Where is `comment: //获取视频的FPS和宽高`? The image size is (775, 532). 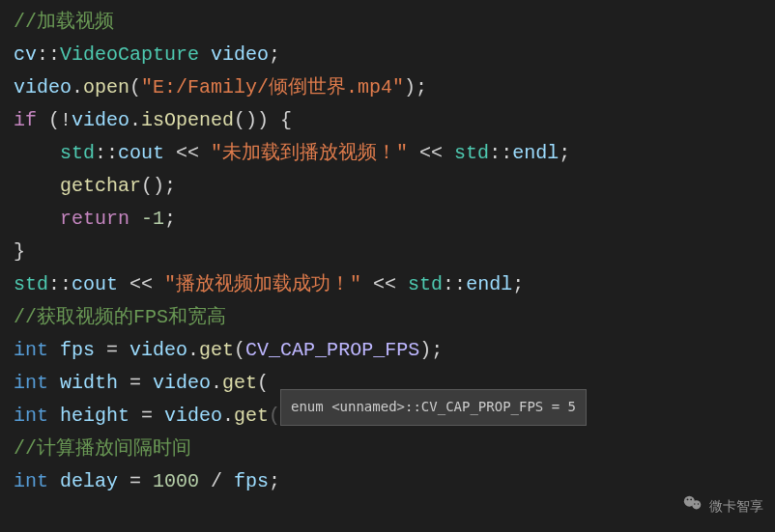
comment: //获取视频的FPS和宽高 is located at coordinates (120, 317).